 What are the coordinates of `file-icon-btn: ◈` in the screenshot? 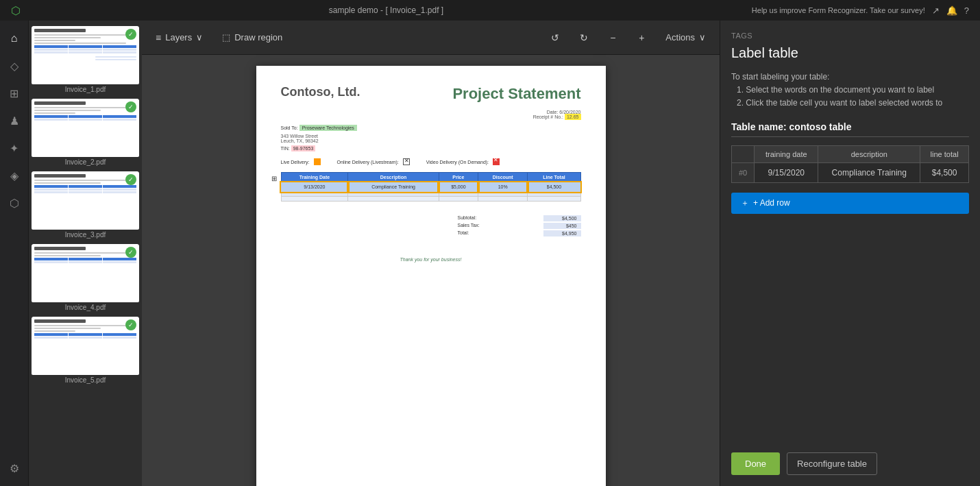 It's located at (14, 175).